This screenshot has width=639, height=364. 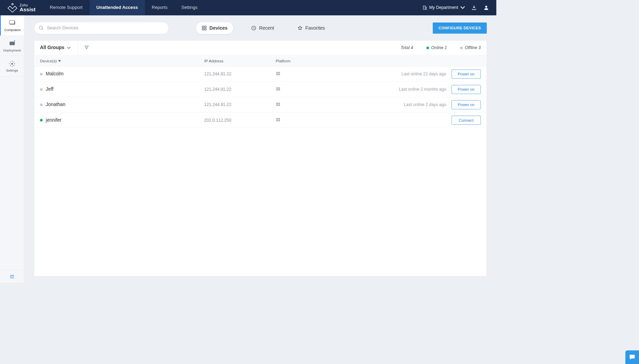 I want to click on search-icon, so click(x=41, y=28).